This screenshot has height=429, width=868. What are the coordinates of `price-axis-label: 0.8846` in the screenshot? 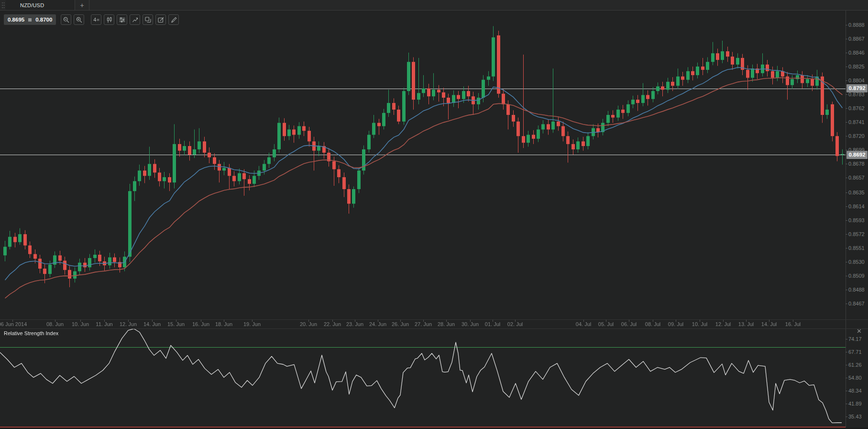 It's located at (857, 53).